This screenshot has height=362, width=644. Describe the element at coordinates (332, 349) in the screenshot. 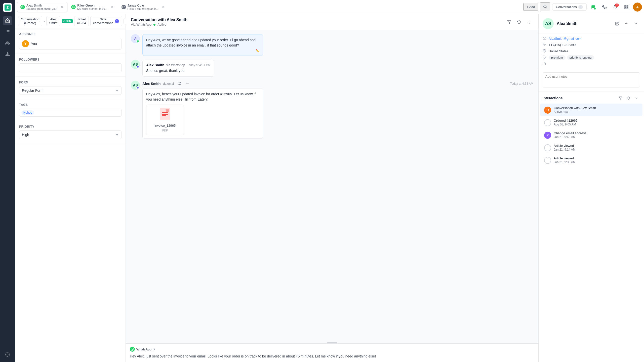

I see `reply-channel-selector: WhatsApp ▼` at that location.